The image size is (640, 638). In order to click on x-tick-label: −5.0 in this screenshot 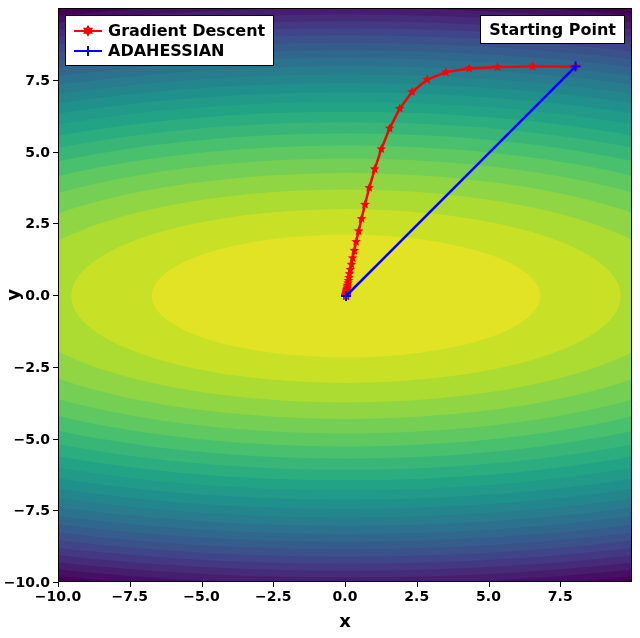, I will do `click(202, 596)`.